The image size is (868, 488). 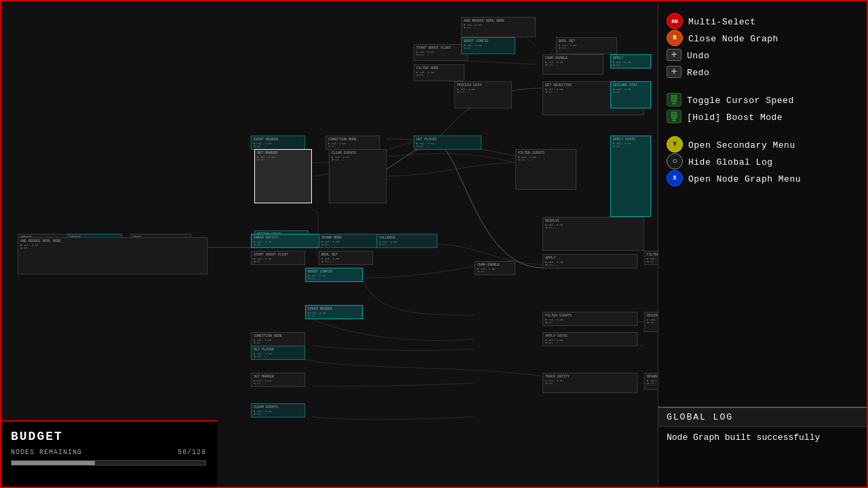 I want to click on progress-bar-fill, so click(x=53, y=463).